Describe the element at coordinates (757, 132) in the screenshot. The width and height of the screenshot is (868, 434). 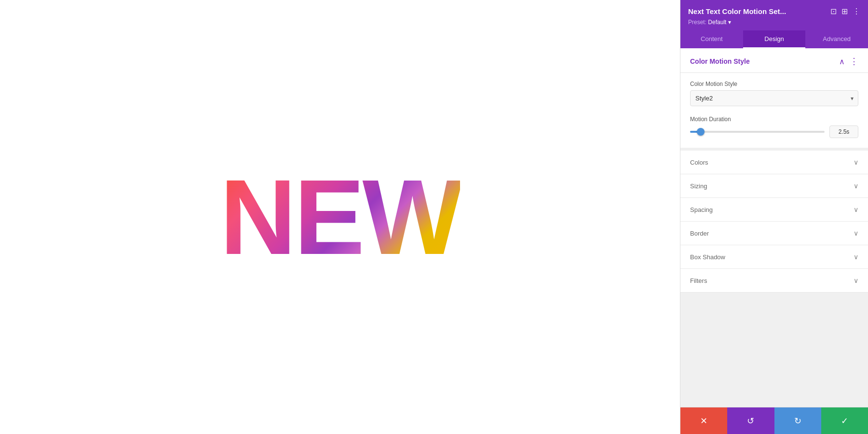
I see `duration-slider` at that location.